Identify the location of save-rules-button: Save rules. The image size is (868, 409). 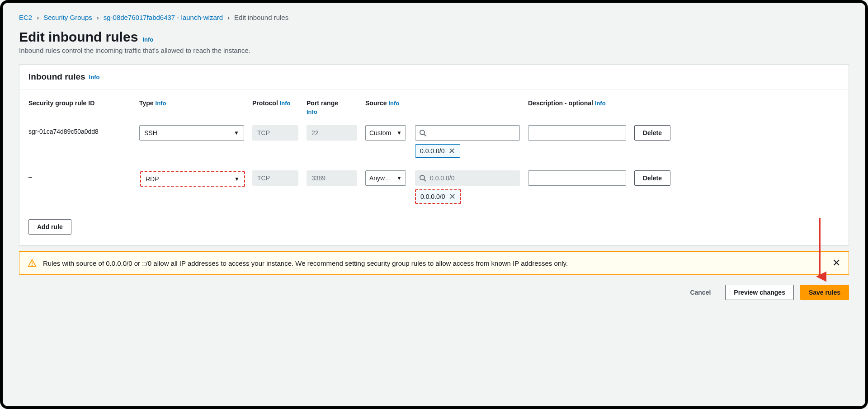
(825, 292).